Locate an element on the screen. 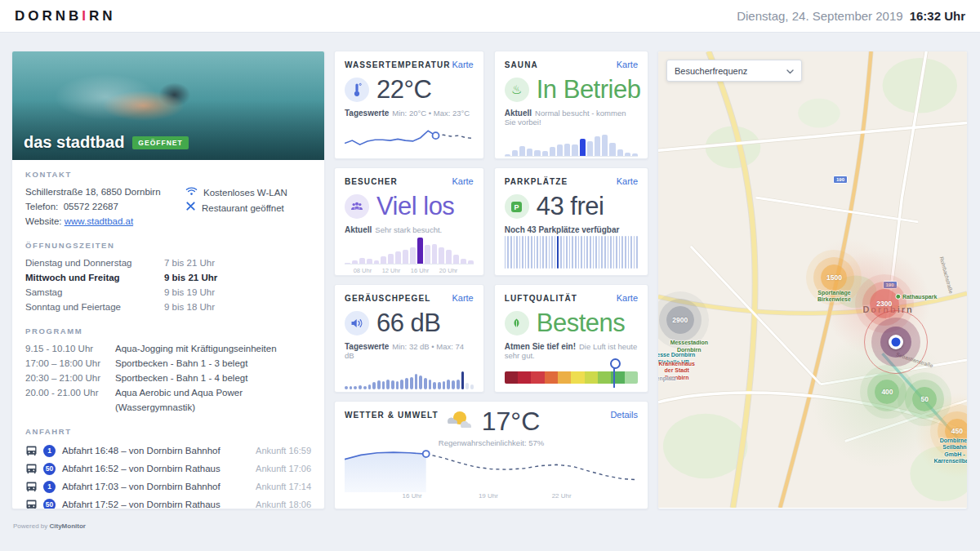  current-datetime: Dienstag, 24. September 201916:32 Uhr is located at coordinates (851, 16).